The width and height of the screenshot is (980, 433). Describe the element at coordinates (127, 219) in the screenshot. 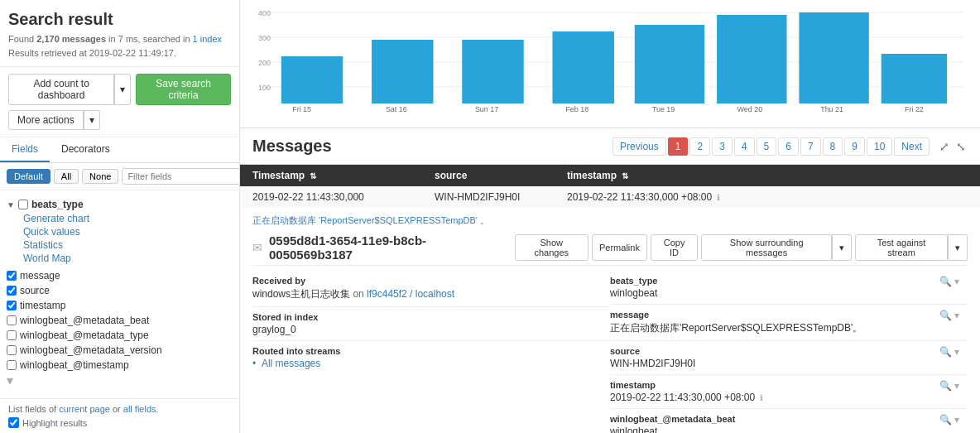

I see `generate-chart-link: Generate chart` at that location.